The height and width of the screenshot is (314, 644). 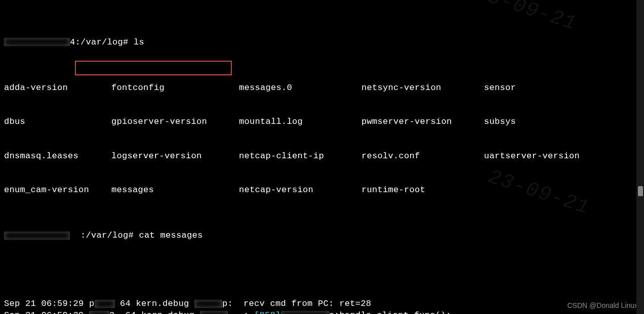 What do you see at coordinates (322, 88) in the screenshot?
I see `ls-output-row: adda-versionfontconfigmessages.0netsync-…` at bounding box center [322, 88].